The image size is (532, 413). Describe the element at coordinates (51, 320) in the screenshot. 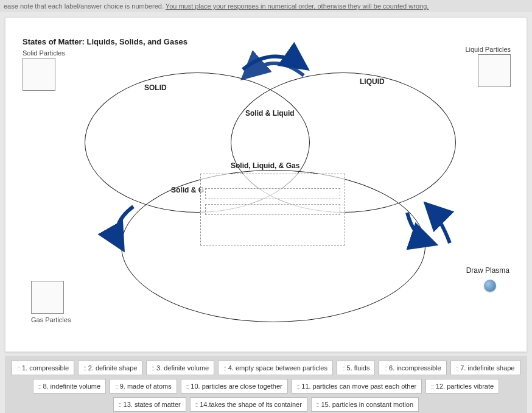

I see `gas-particles-label: Gas Particles` at that location.